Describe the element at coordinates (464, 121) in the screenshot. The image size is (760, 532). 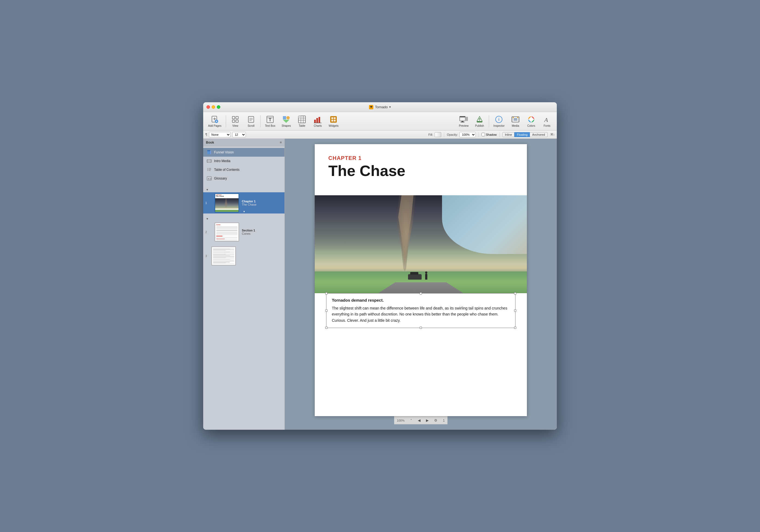
I see `preview-button: Preview` at that location.